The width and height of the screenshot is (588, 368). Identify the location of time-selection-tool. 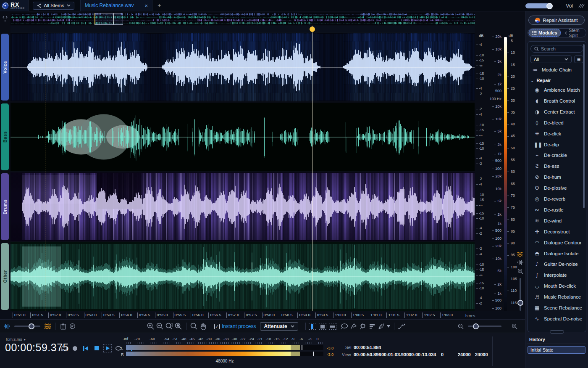
(312, 326).